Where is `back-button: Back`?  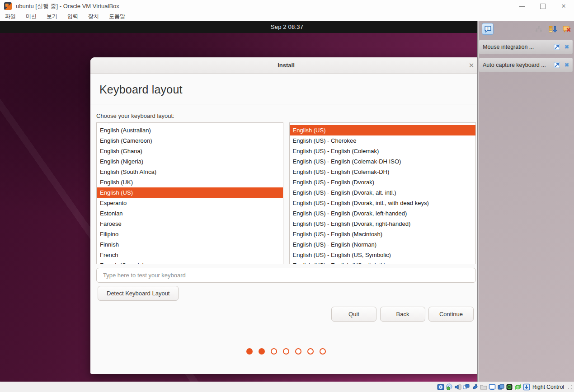 back-button: Back is located at coordinates (403, 314).